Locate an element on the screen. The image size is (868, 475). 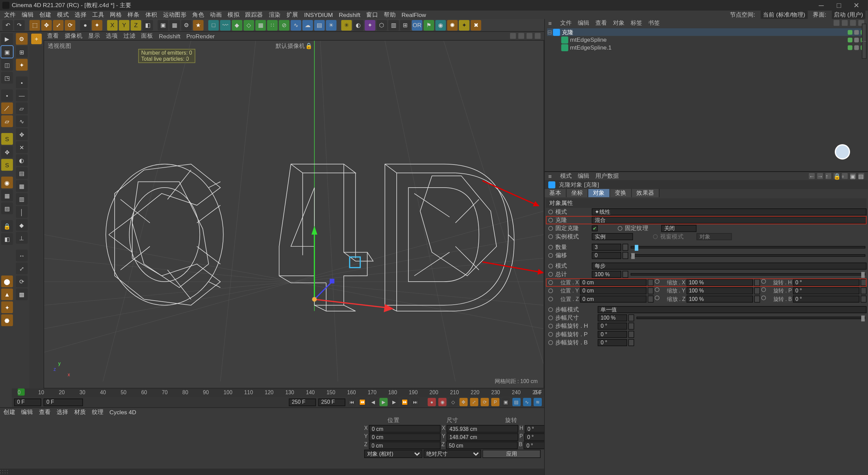
snap-poly-button: ▱ is located at coordinates (22, 109).